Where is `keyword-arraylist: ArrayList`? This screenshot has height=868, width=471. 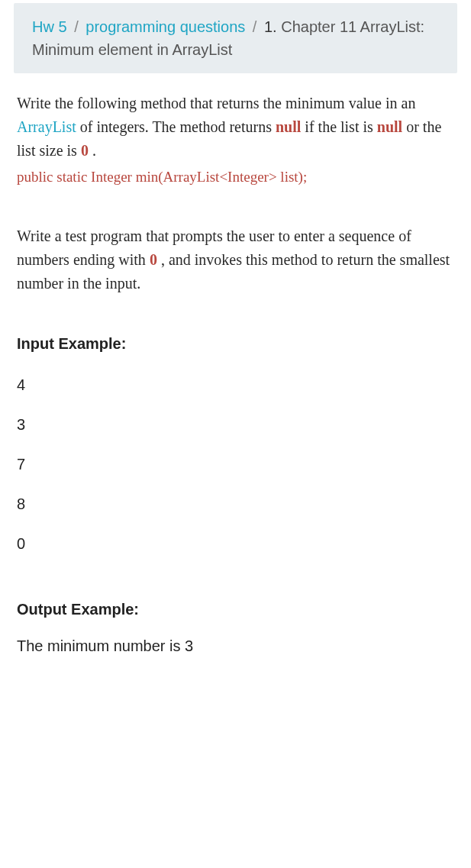 keyword-arraylist: ArrayList is located at coordinates (47, 127).